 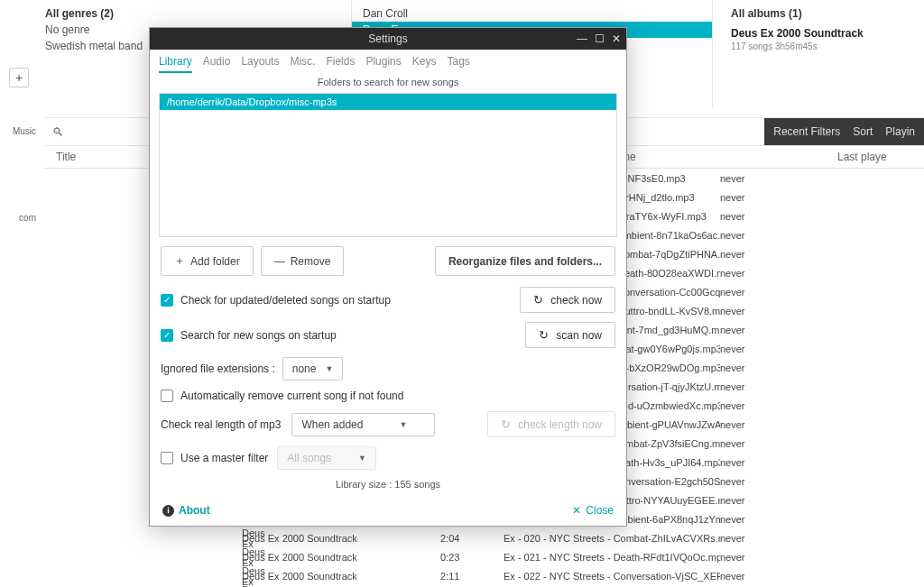 I want to click on about-link: i About, so click(x=186, y=510).